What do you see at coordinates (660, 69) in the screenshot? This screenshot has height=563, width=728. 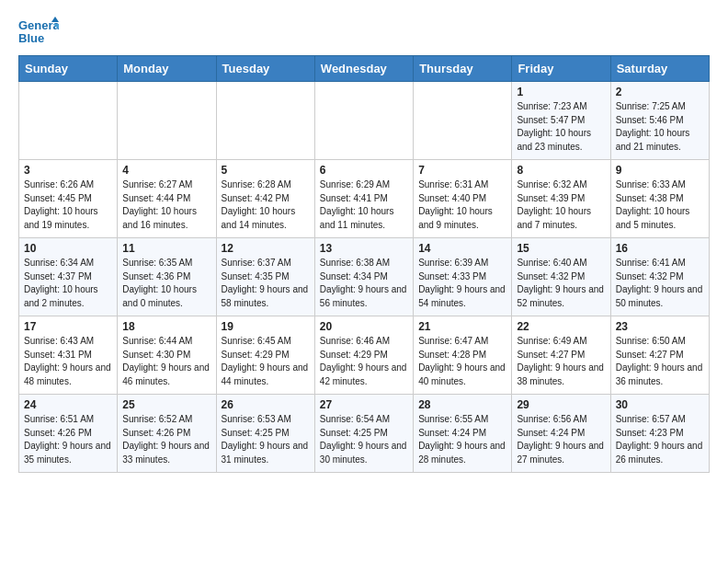 I see `weekday-header-saturday: Saturday` at bounding box center [660, 69].